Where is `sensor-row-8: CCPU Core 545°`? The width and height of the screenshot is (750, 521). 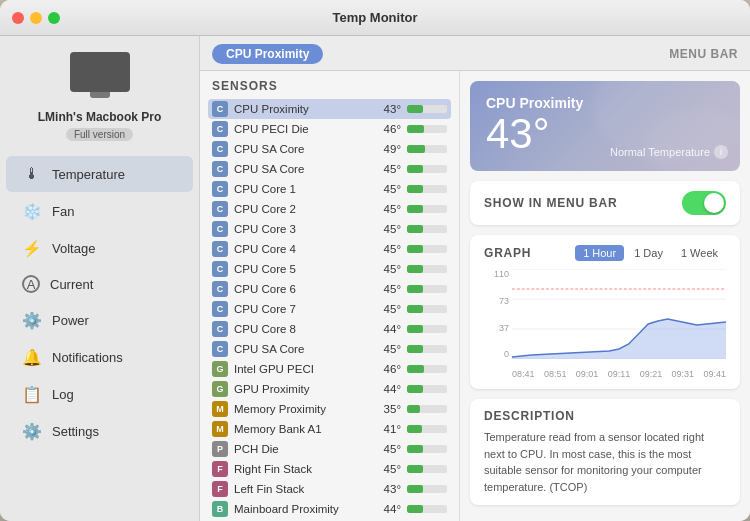
sensor-row-8: CCPU Core 545° is located at coordinates (330, 269).